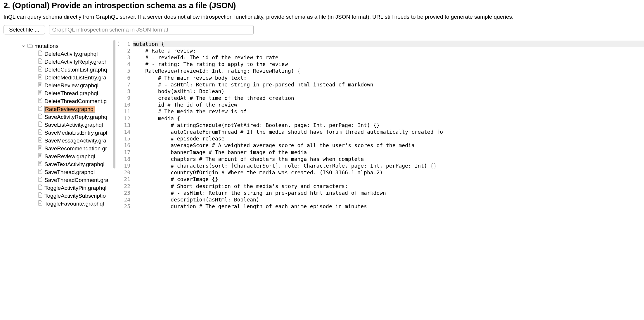 This screenshot has width=644, height=320. I want to click on code-line: RateReview(reviewId: Int, rating: Review…, so click(388, 71).